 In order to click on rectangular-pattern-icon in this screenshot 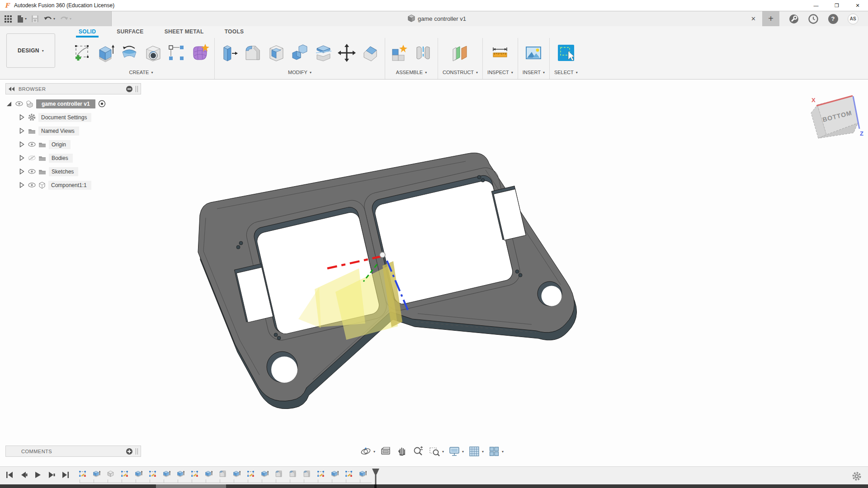, I will do `click(176, 53)`.